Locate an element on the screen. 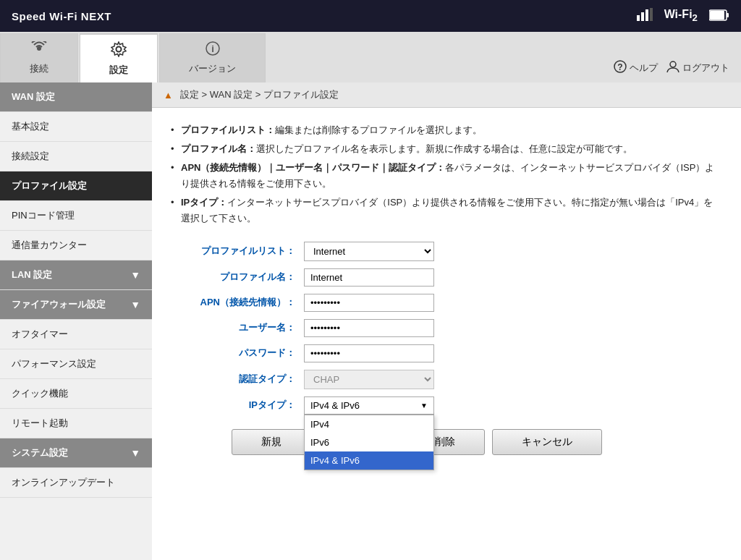  password-input is located at coordinates (369, 353).